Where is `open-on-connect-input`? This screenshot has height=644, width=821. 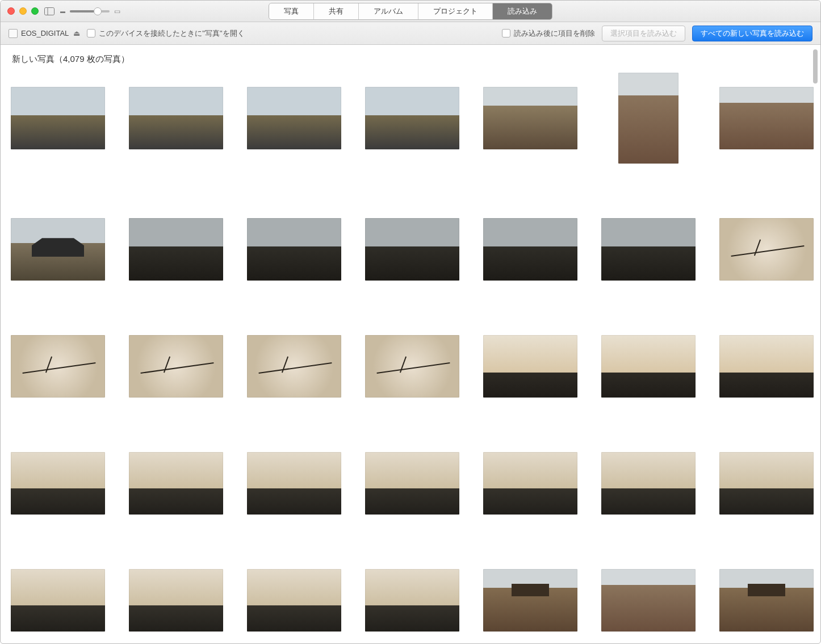
open-on-connect-input is located at coordinates (91, 33).